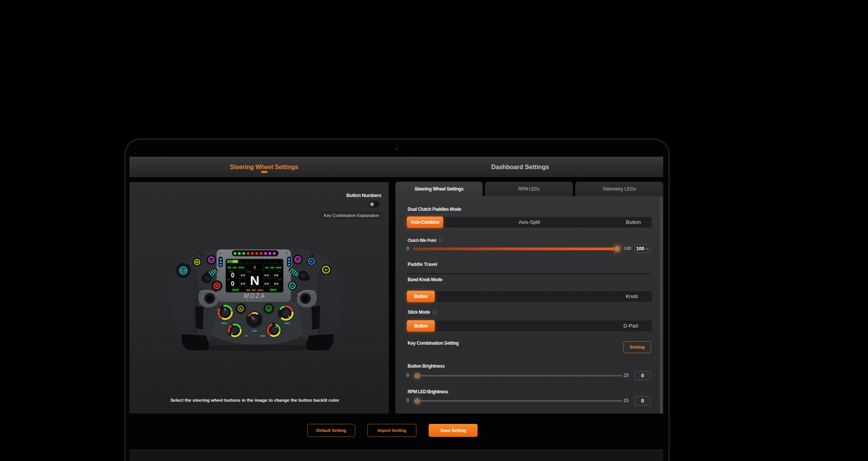 The width and height of the screenshot is (868, 461). Describe the element at coordinates (298, 260) in the screenshot. I see `svg-text: S2` at that location.